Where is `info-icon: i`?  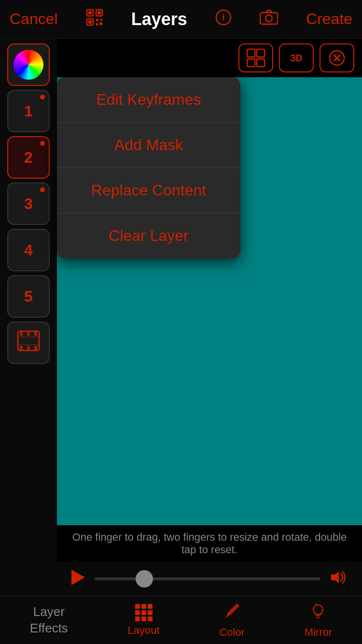 info-icon: i is located at coordinates (223, 19).